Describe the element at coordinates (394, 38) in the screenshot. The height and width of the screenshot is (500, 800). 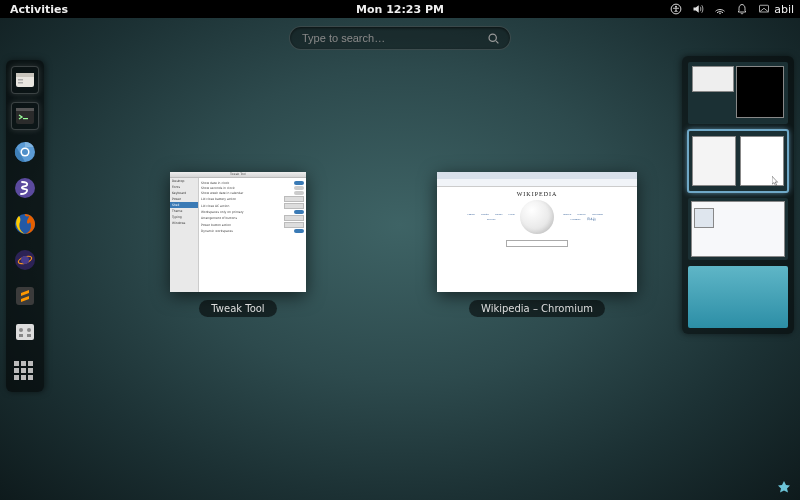
I see `search-input` at that location.